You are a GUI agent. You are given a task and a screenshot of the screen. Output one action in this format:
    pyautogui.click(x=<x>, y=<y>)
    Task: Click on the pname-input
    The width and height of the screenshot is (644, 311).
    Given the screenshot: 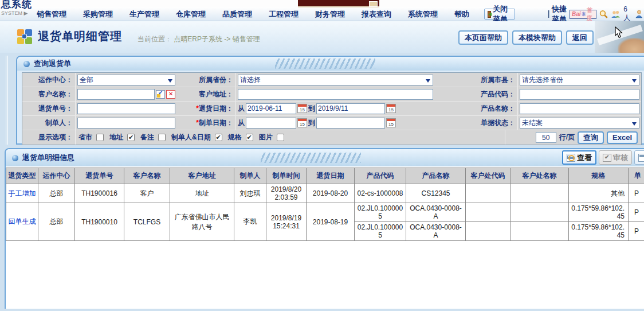 What is the action you would take?
    pyautogui.click(x=580, y=109)
    